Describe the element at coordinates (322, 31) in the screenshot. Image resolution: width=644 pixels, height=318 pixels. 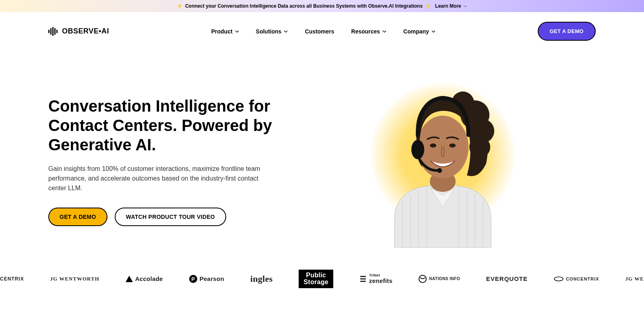
I see `header: OBSERVE•AI Product Solutions Customers R…` at that location.